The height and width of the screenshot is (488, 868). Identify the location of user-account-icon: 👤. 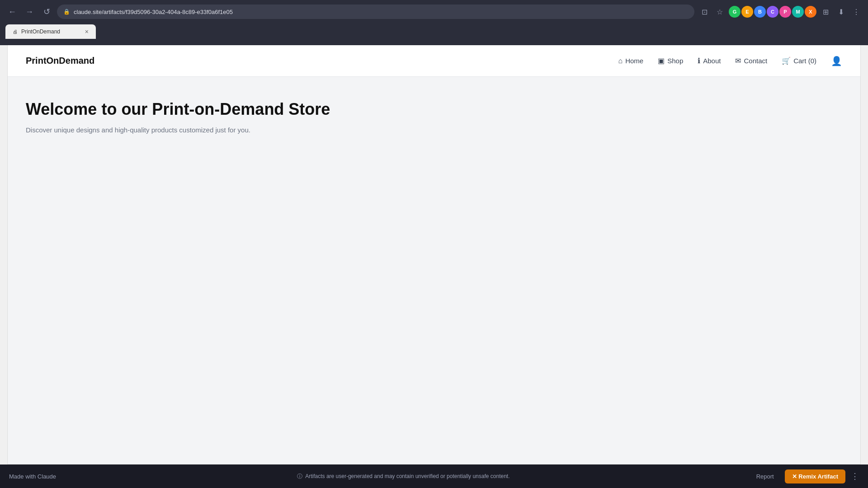
(836, 61).